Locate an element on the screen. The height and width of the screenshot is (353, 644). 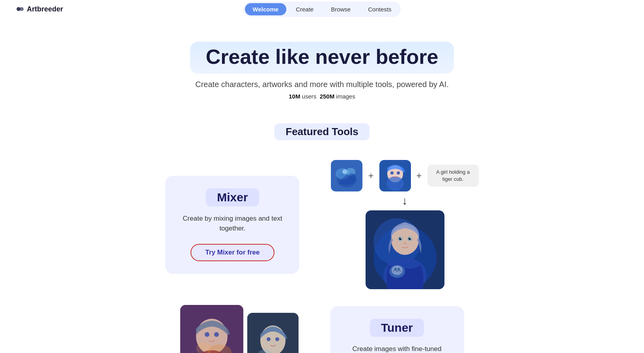
tuner-demo is located at coordinates (239, 329).